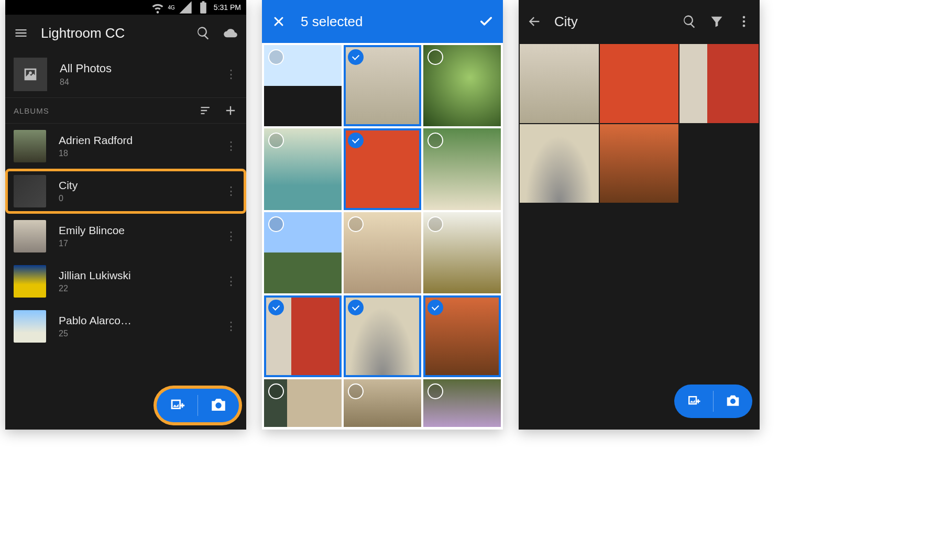 Image resolution: width=943 pixels, height=560 pixels. I want to click on all-photos-count: 84, so click(136, 82).